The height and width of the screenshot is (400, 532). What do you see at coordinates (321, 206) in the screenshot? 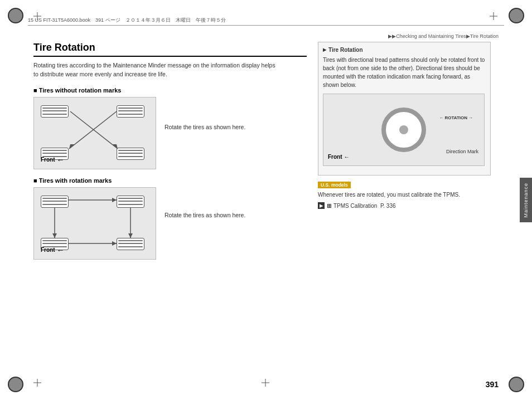
I see `tpms-icon: ▶` at bounding box center [321, 206].